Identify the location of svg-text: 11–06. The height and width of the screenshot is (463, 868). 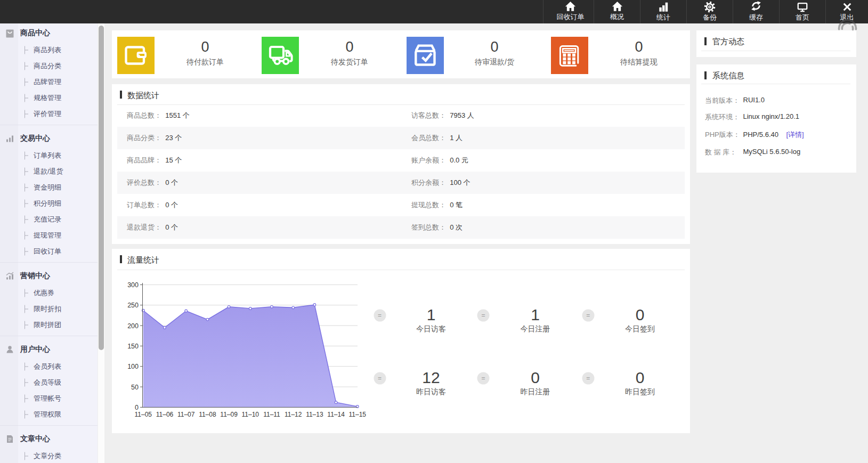
(165, 415).